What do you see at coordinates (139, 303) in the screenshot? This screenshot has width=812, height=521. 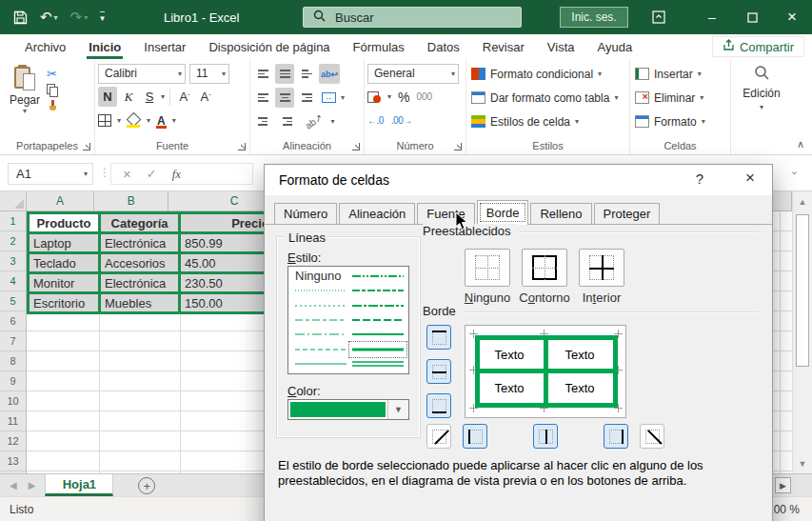 I see `data-cell: Muebles` at bounding box center [139, 303].